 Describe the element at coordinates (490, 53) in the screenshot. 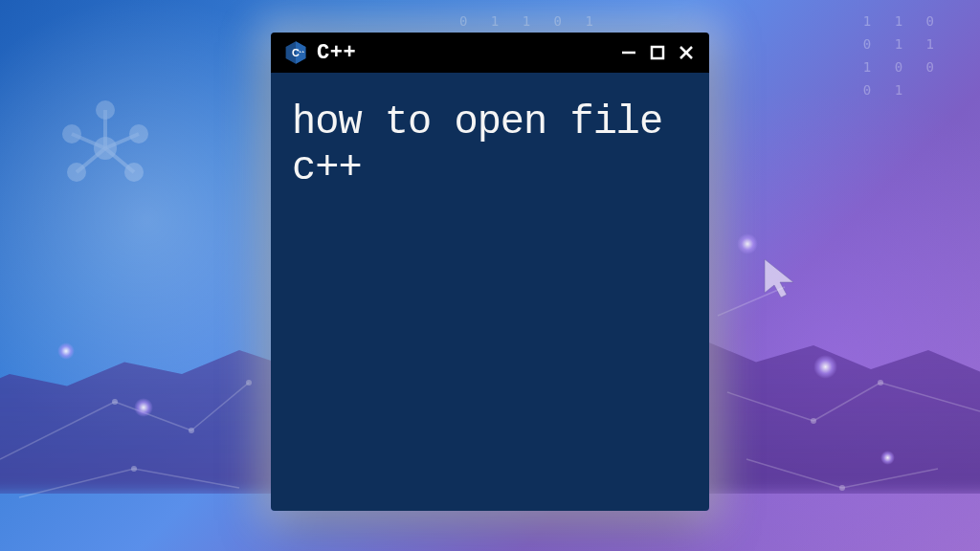

I see `window-titlebar: C + + C++` at that location.